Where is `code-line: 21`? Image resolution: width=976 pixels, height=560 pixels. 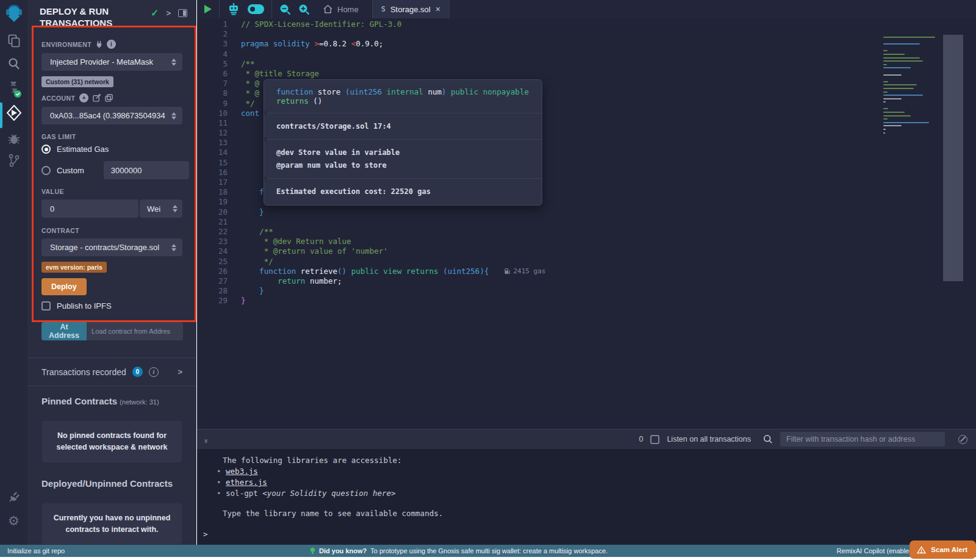
code-line: 21 is located at coordinates (587, 222).